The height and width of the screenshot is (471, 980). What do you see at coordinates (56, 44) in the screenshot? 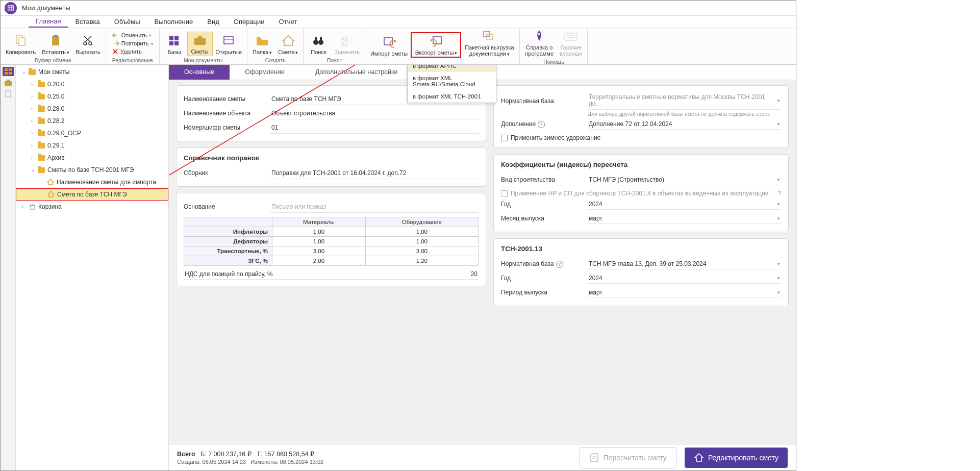
I see `paste-button: Вставить` at bounding box center [56, 44].